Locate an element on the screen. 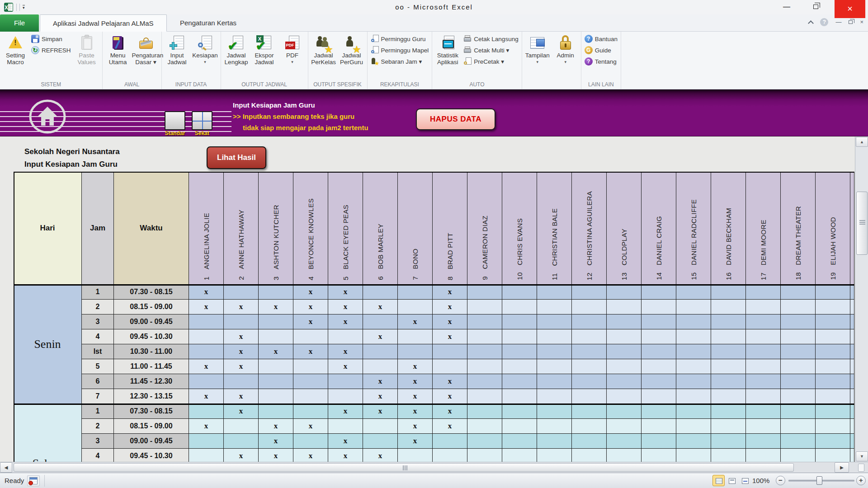 The height and width of the screenshot is (488, 868). workbook-restore-icon is located at coordinates (851, 22).